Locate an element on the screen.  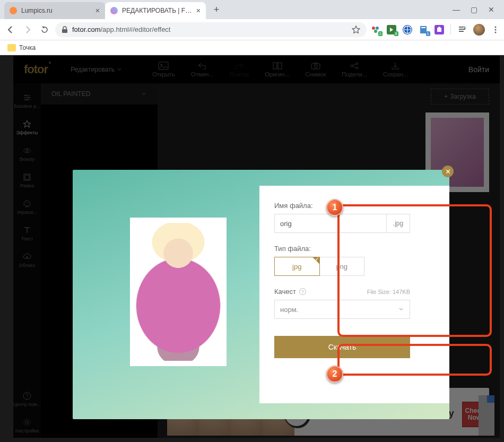
address-bar: fotor.com/app.html#/editor/effect is located at coordinates (211, 30).